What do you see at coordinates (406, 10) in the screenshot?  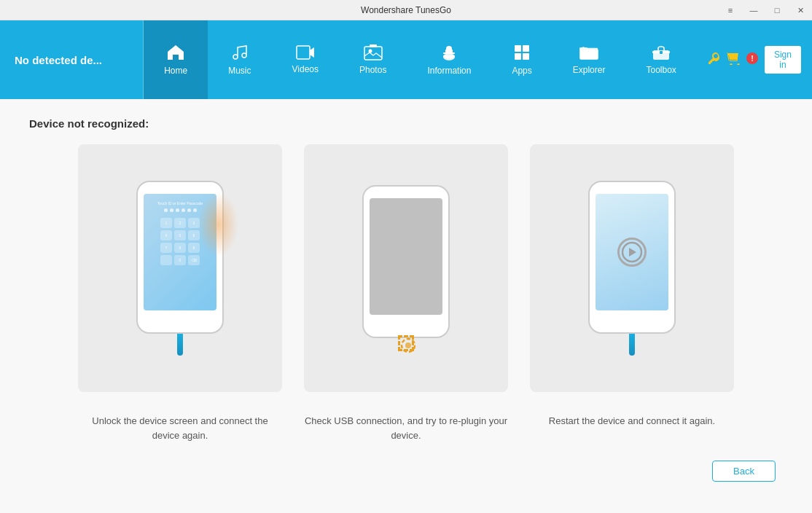 I see `title-bar: Wondershare TunesGo ≡ — □ ✕` at bounding box center [406, 10].